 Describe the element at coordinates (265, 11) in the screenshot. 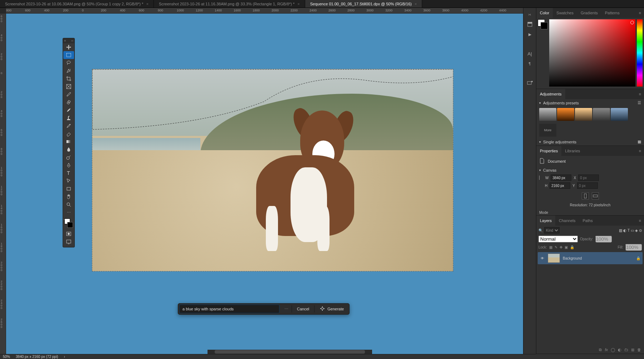

I see `ruler-horizontal: 8006004002000200400600800100012001400160…` at that location.